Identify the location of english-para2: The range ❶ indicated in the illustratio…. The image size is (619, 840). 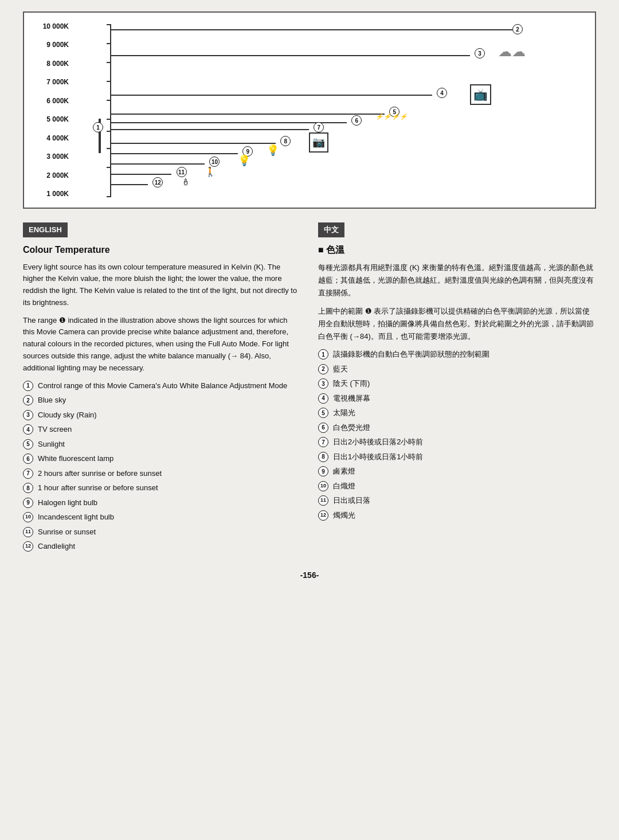
(162, 345).